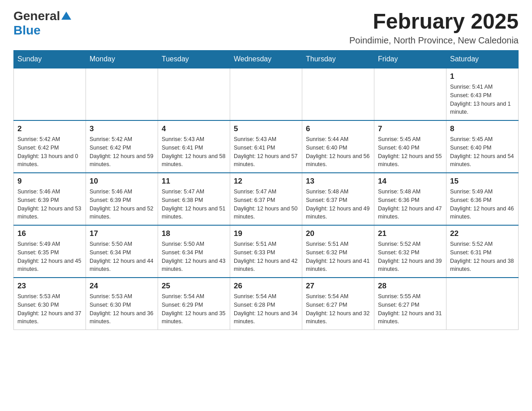 The height and width of the screenshot is (411, 532). What do you see at coordinates (50, 181) in the screenshot?
I see `day-number: 9` at bounding box center [50, 181].